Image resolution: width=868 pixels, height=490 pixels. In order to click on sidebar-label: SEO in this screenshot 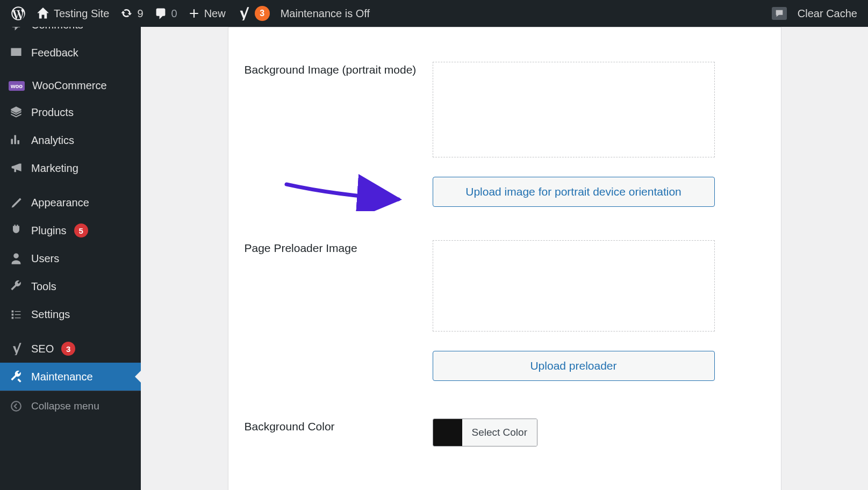, I will do `click(42, 349)`.